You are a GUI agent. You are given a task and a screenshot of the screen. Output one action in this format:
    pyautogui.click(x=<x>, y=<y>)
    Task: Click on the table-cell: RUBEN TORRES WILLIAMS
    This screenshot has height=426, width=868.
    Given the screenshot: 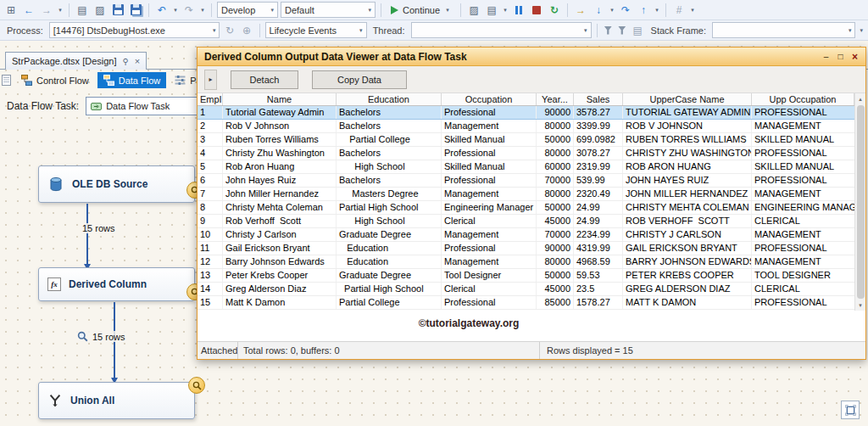 What is the action you would take?
    pyautogui.click(x=687, y=139)
    